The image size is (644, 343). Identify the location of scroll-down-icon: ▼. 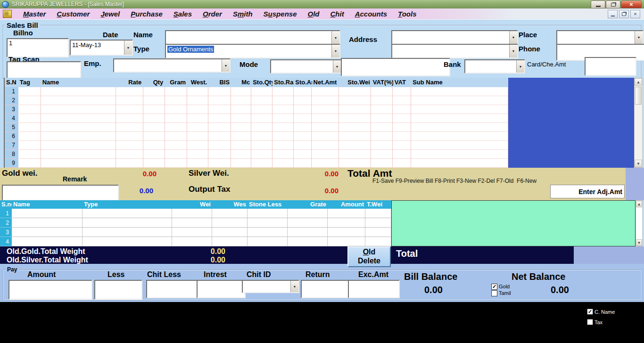
(639, 243).